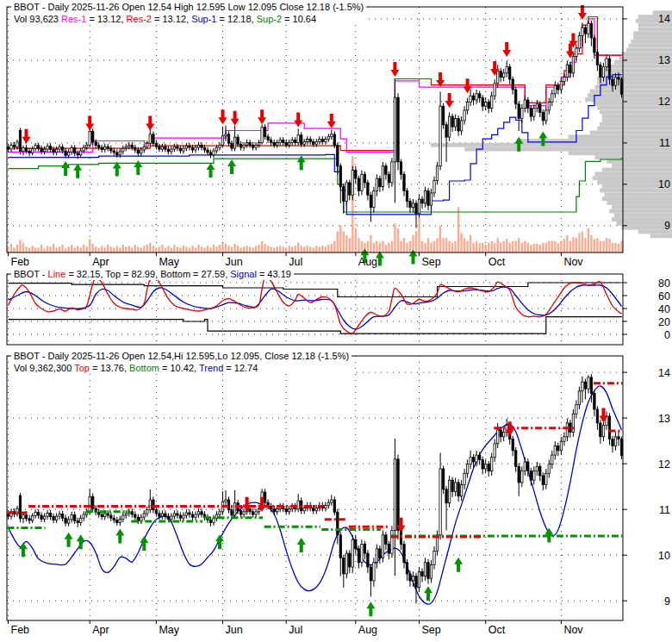 The height and width of the screenshot is (642, 672). What do you see at coordinates (664, 322) in the screenshot?
I see `y-axis-tick-label: 20` at bounding box center [664, 322].